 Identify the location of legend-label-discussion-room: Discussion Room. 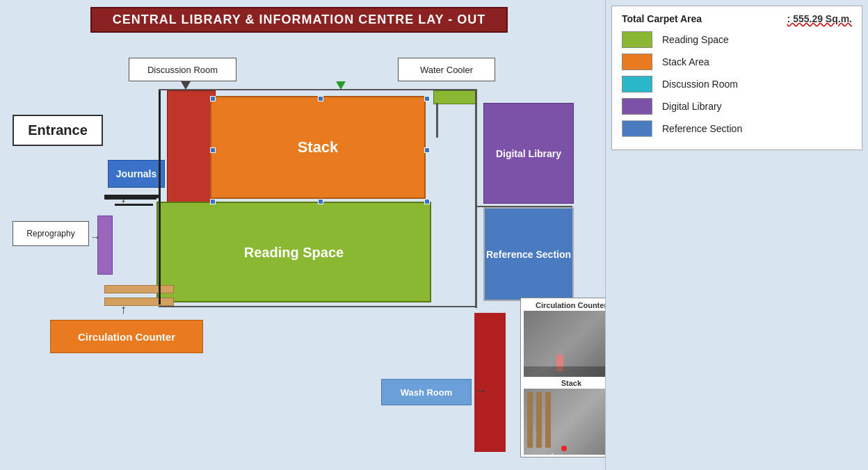
(700, 84).